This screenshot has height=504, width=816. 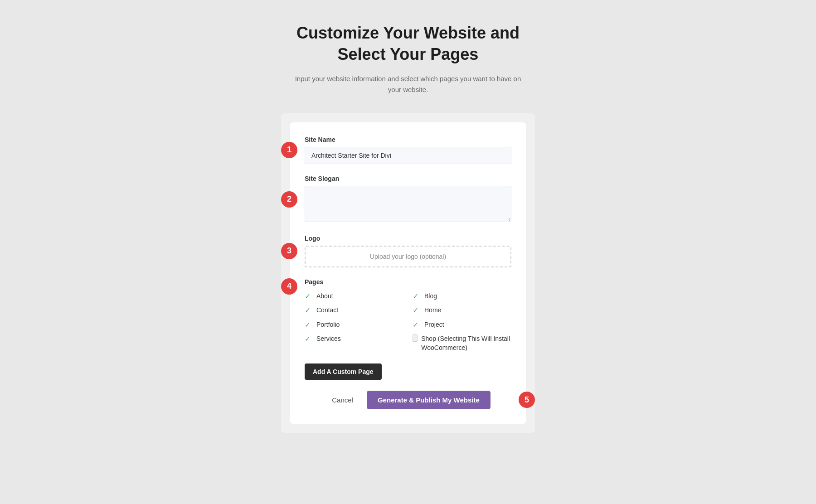 I want to click on checkmark-home: ✓, so click(x=417, y=310).